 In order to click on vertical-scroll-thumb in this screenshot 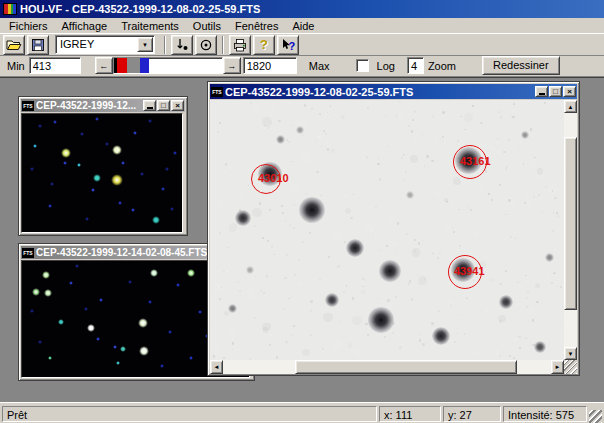, I will do `click(570, 224)`.